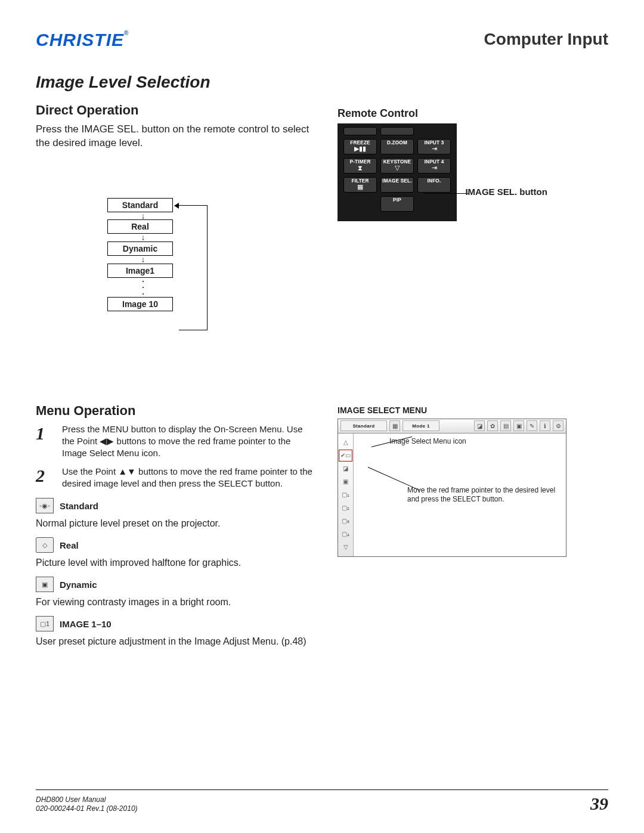 The height and width of the screenshot is (833, 644). I want to click on mode-icon-image110: ▢1, so click(45, 624).